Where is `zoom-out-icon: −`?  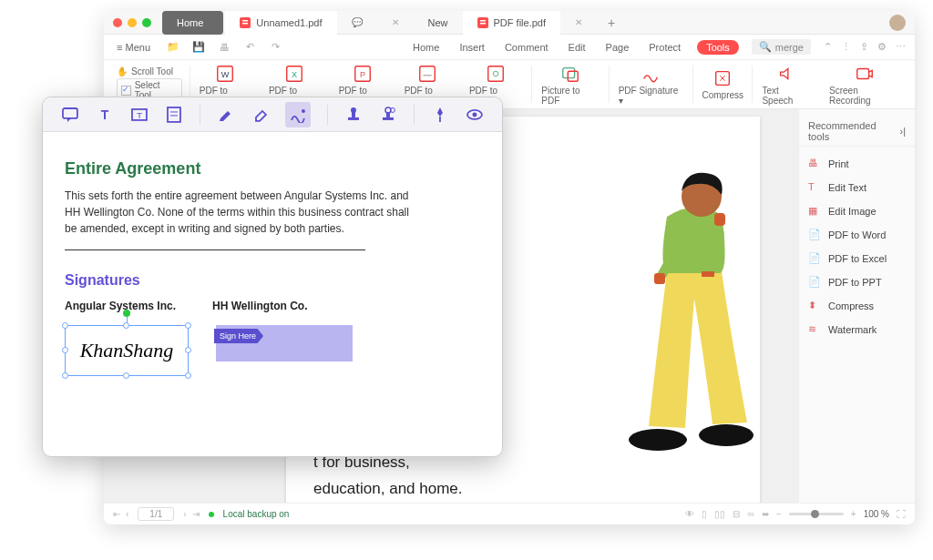 zoom-out-icon: − is located at coordinates (779, 514).